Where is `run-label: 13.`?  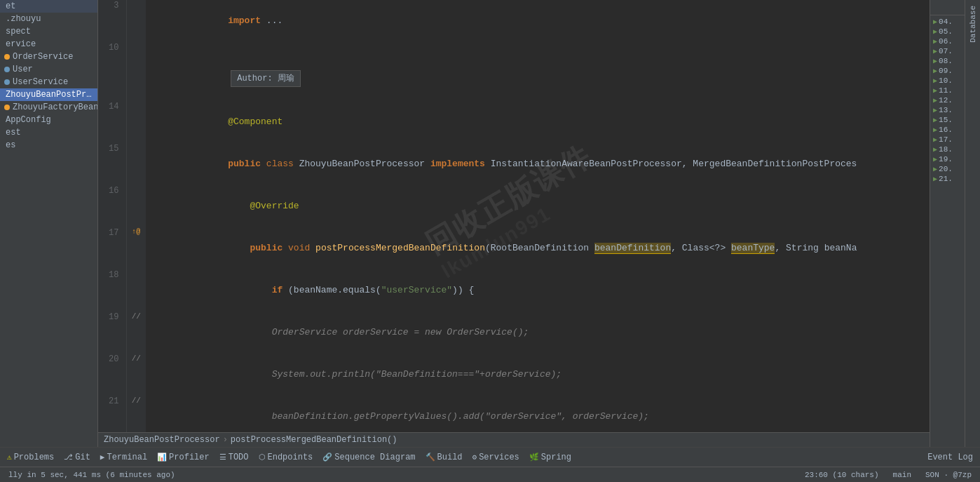 run-label: 13. is located at coordinates (946, 110).